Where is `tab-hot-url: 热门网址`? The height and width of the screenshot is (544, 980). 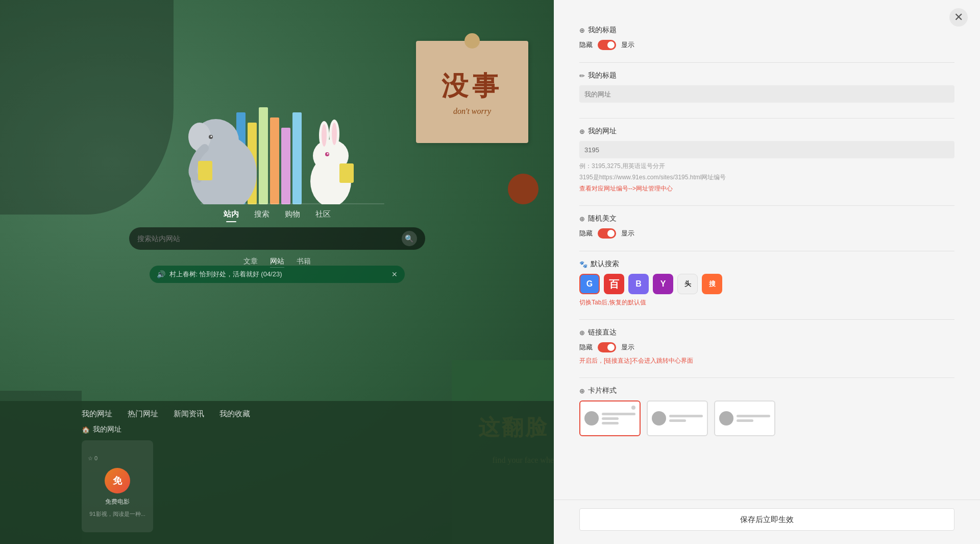 tab-hot-url: 热门网址 is located at coordinates (143, 414).